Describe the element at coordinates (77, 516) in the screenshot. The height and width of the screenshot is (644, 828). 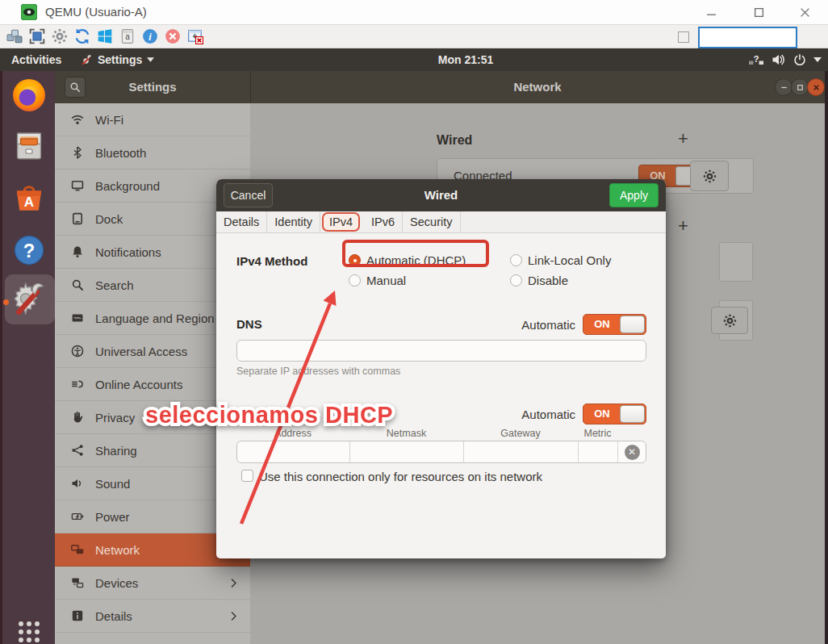
I see `battery-icon` at that location.